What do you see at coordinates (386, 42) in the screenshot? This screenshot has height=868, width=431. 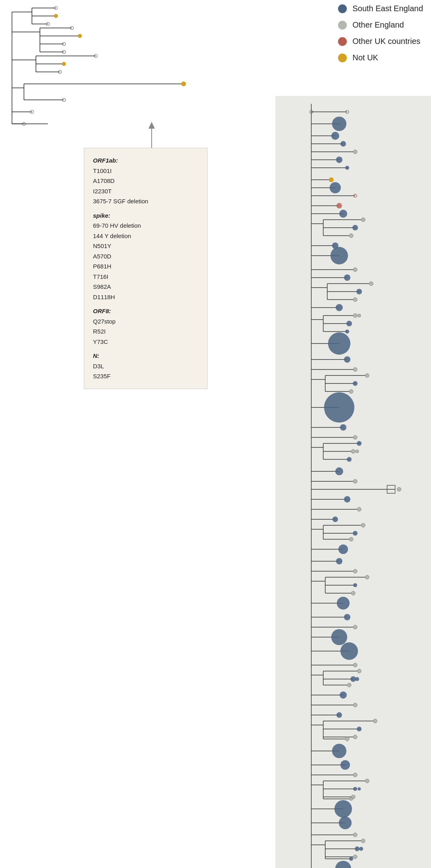 I see `legend-label-other-uk-countries: Other UK countries` at bounding box center [386, 42].